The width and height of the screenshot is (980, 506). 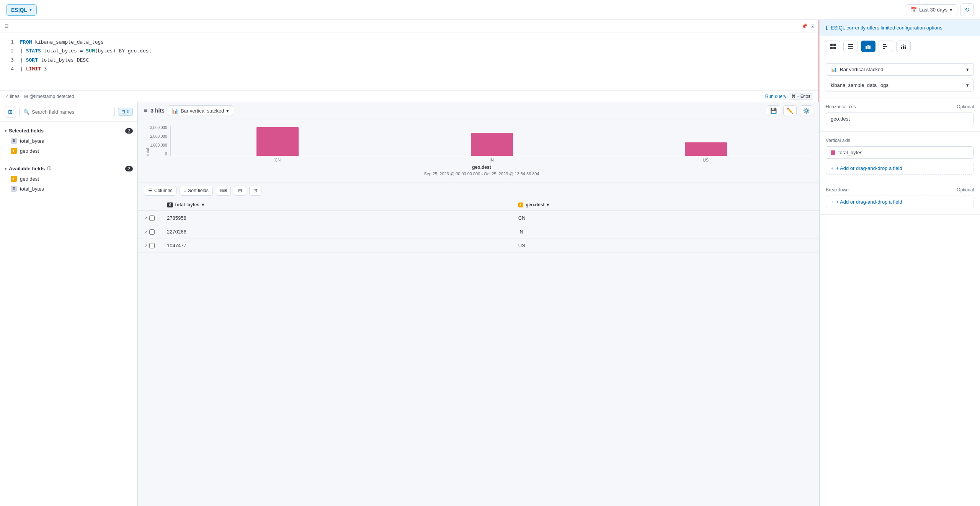 What do you see at coordinates (410, 51) in the screenshot?
I see `editor-line-2: 2 | STATS total_bytes = SUM(bytes) BY ge…` at bounding box center [410, 51].